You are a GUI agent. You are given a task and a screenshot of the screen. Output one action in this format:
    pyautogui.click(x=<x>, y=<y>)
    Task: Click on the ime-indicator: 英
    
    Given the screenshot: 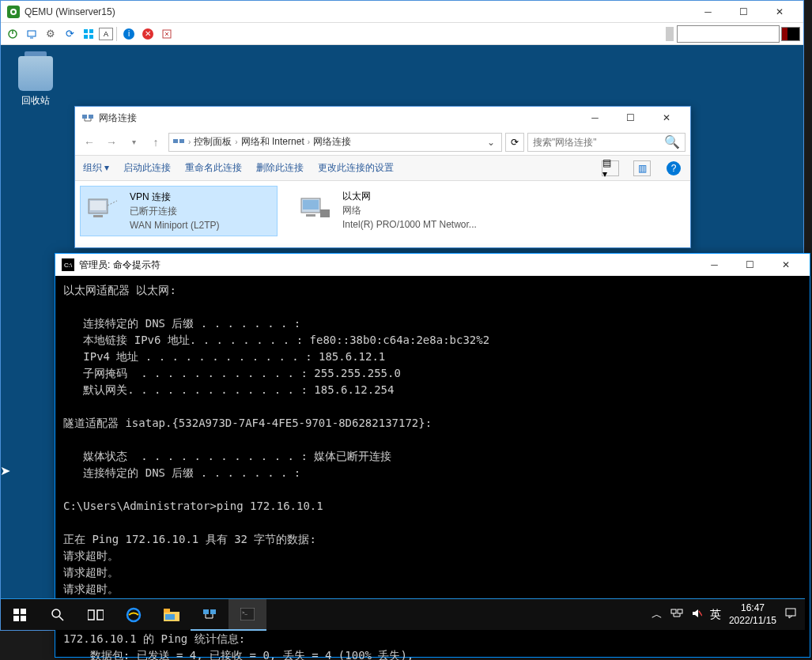 What is the action you would take?
    pyautogui.click(x=716, y=615)
    